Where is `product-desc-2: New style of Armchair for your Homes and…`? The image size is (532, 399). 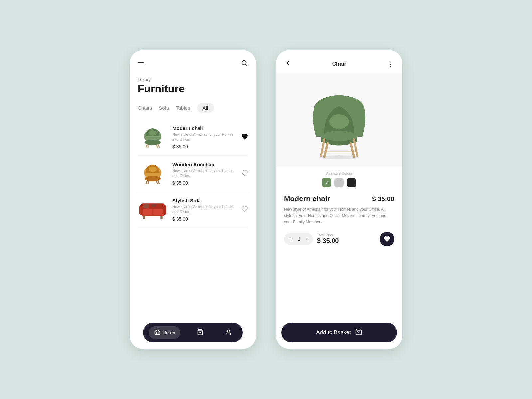 product-desc-2: New style of Armchair for your Homes and… is located at coordinates (204, 174).